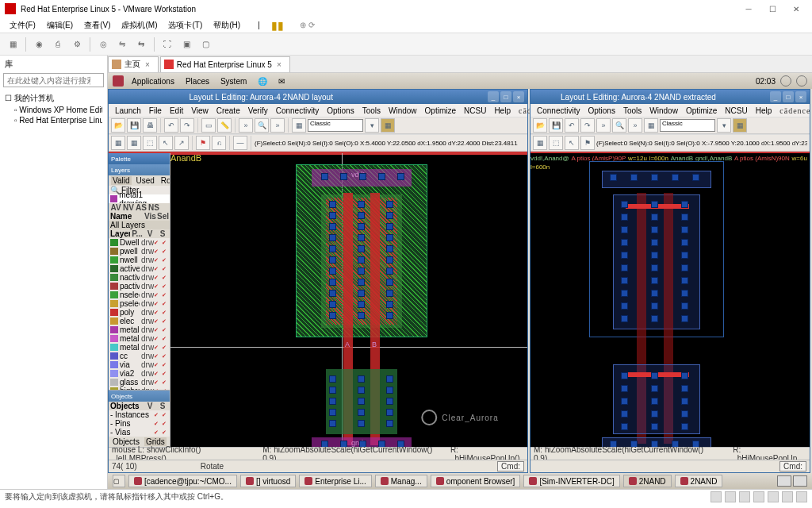 This screenshot has width=812, height=508. What do you see at coordinates (140, 432) in the screenshot?
I see `object-item: - Vias✔✔` at bounding box center [140, 432].